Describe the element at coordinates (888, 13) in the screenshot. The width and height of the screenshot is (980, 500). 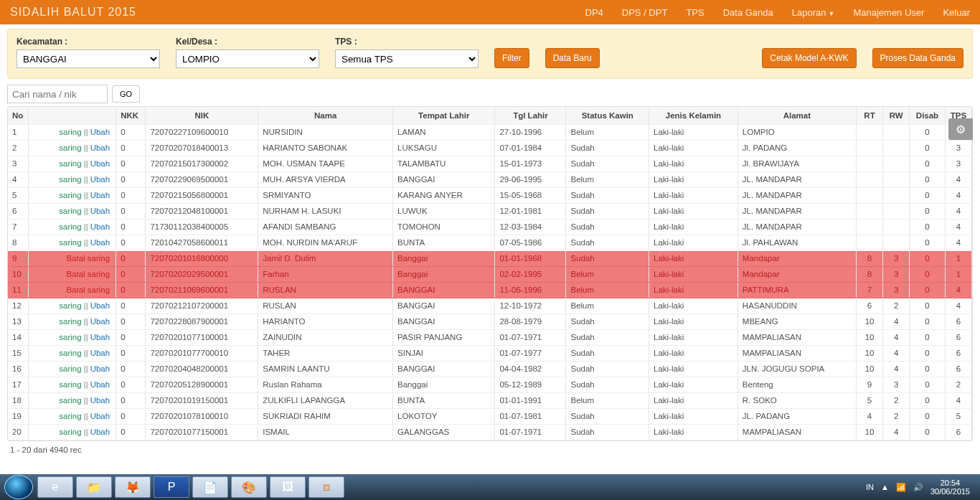
I see `nav-manajemen-user: Manajemen User` at that location.